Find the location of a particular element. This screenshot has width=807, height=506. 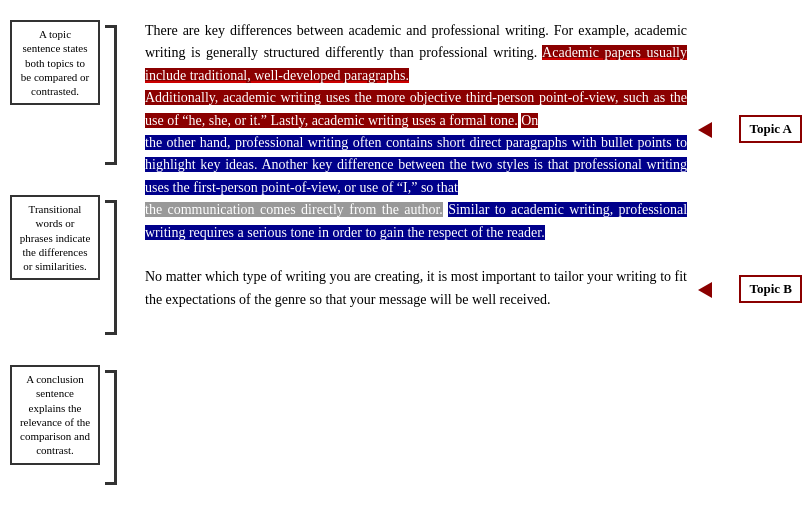

annotations-column: A topic sentence states both topics to b… is located at coordinates (58, 253).